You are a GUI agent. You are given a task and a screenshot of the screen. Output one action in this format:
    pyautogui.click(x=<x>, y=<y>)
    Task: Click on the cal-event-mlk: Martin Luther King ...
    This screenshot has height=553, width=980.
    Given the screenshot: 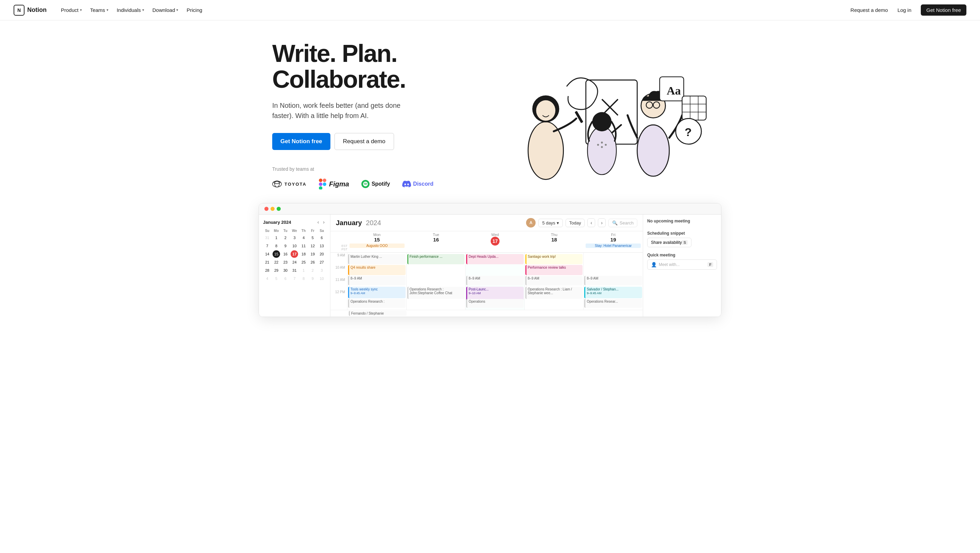 What is the action you would take?
    pyautogui.click(x=377, y=259)
    